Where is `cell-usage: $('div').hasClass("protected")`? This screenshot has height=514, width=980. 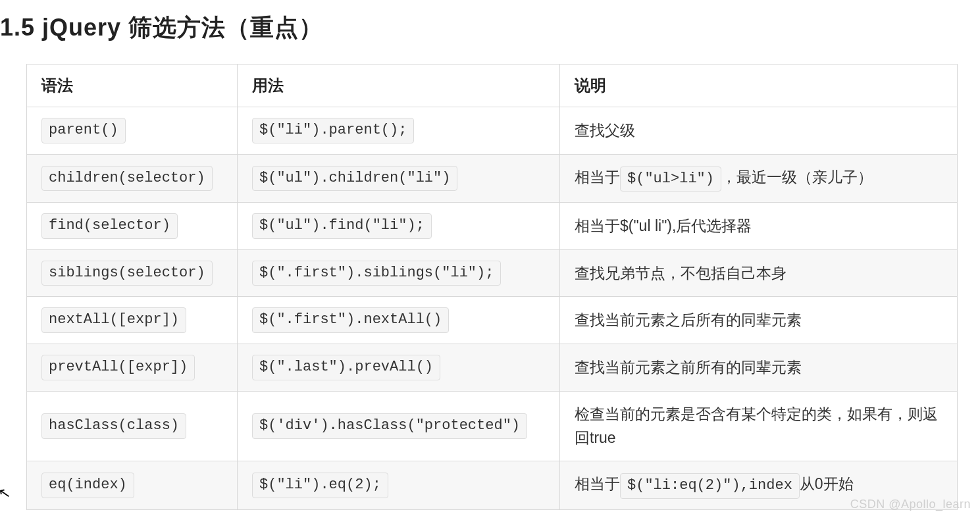
cell-usage: $('div').hasClass("protected") is located at coordinates (399, 426).